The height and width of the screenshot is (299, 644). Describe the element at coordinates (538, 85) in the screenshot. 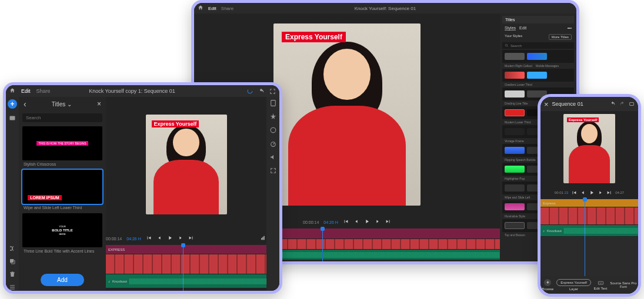

I see `preset-label: Gradient Lower Third` at that location.